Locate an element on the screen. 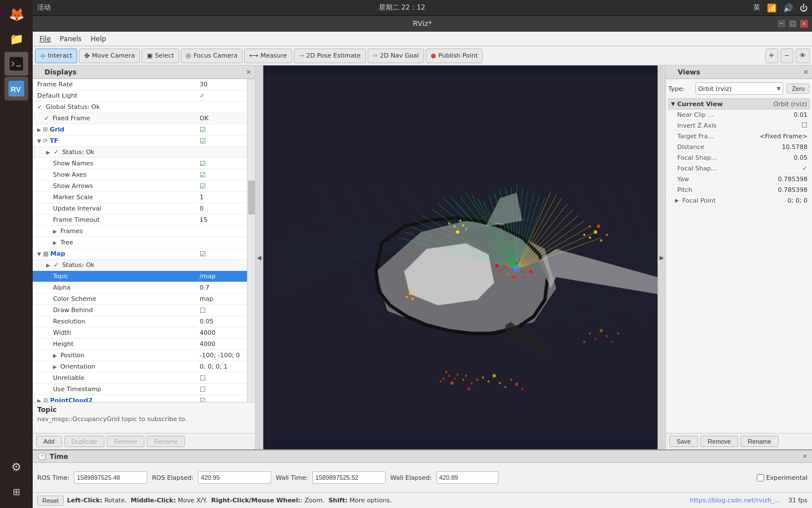 This screenshot has width=812, height=508. marker-scale-value: 1 is located at coordinates (222, 198).